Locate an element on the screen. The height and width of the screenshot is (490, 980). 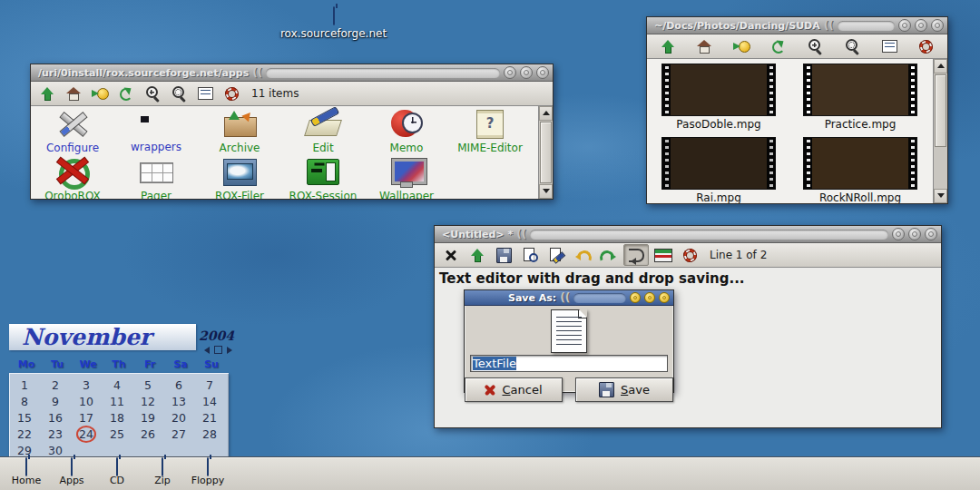
close-file-button is located at coordinates (451, 255).